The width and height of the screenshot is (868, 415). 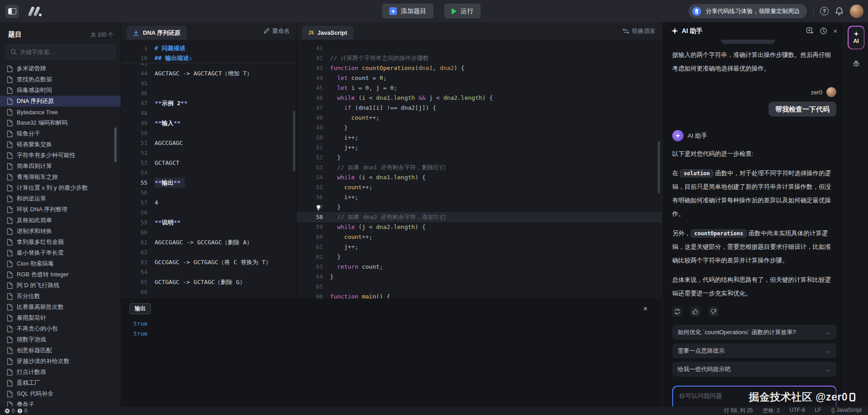 I want to click on sidebar-scrollbar, so click(x=116, y=145).